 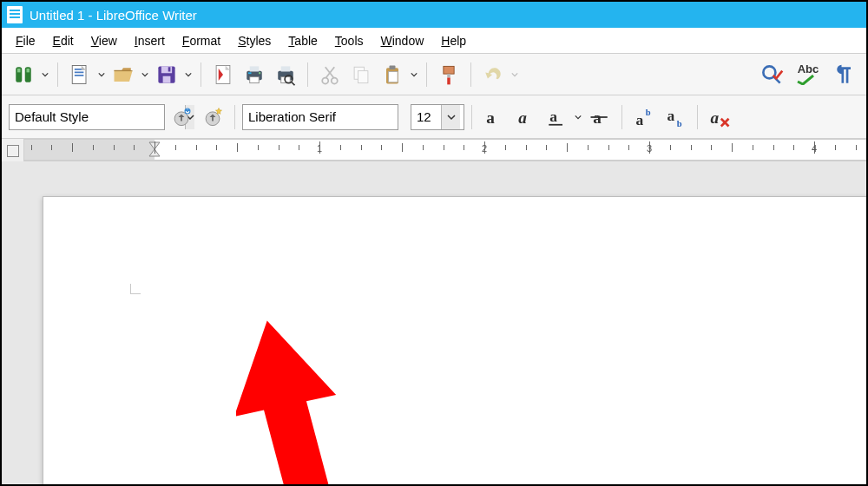 I want to click on menu-edit: Edit, so click(x=63, y=41).